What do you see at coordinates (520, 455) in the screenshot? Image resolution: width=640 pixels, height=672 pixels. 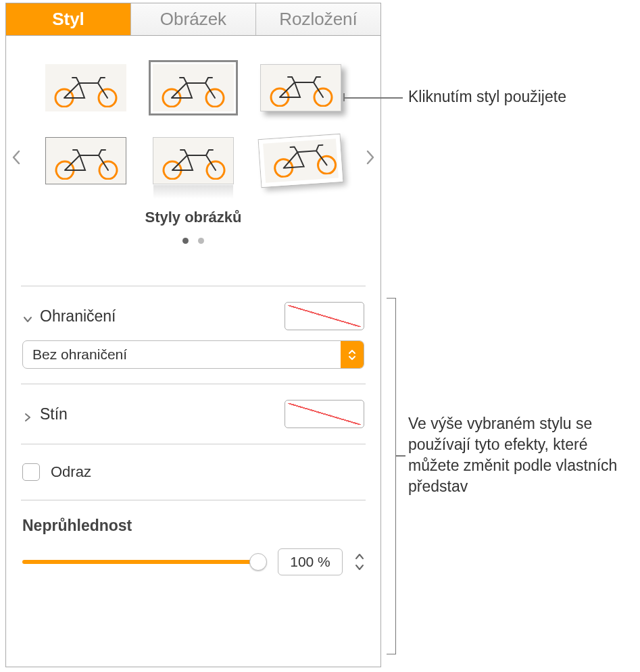 I see `callout-effects: Ve výše vybraném stylu se používají tyto…` at bounding box center [520, 455].